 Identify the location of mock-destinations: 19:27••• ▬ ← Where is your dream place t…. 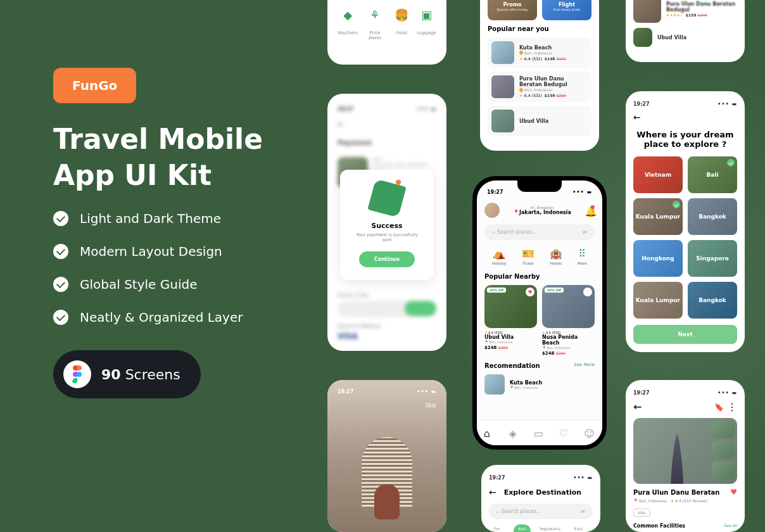
(685, 222).